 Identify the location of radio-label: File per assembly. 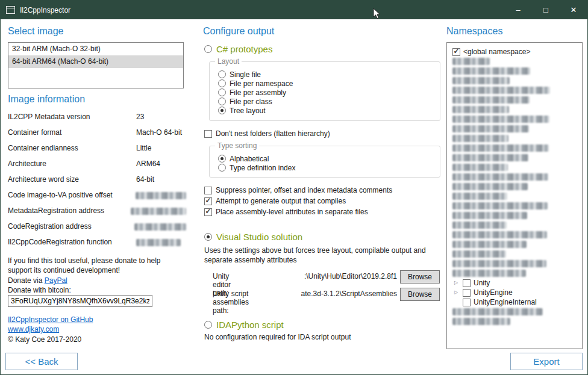
(258, 93).